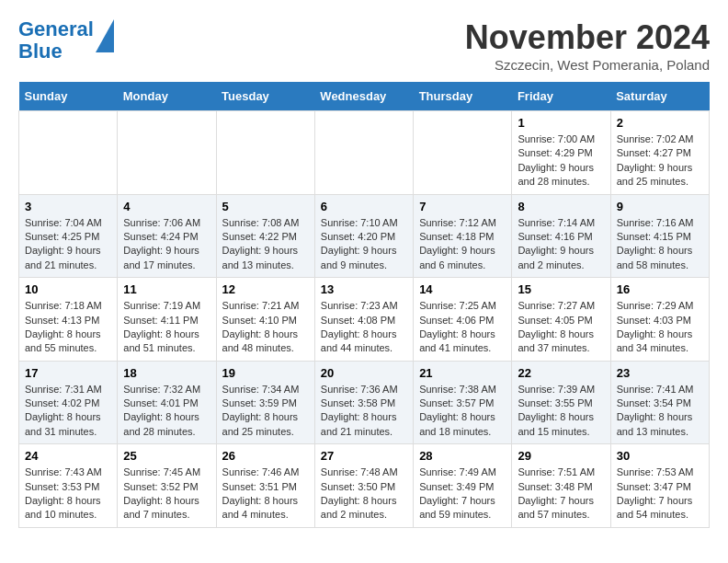 The height and width of the screenshot is (563, 728). I want to click on calendar-cell: 11Sunrise: 7:19 AM Sunset: 4:11 PM Dayli…, so click(167, 320).